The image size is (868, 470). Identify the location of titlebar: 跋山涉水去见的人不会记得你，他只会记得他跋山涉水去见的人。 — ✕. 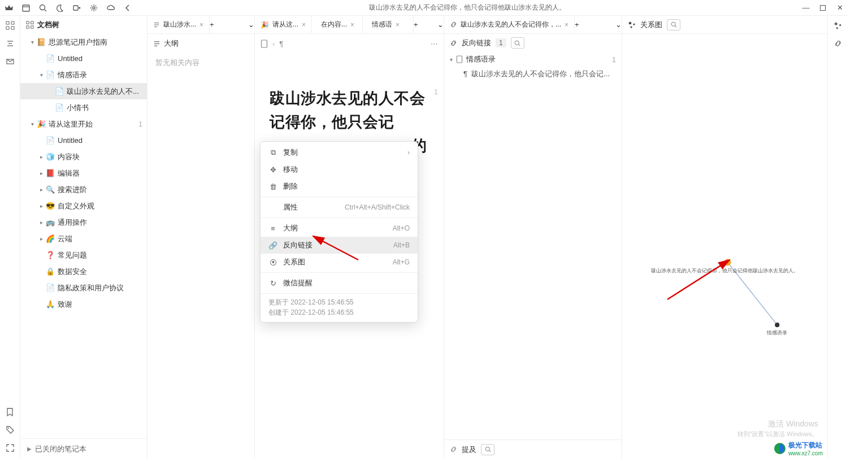
(424, 8).